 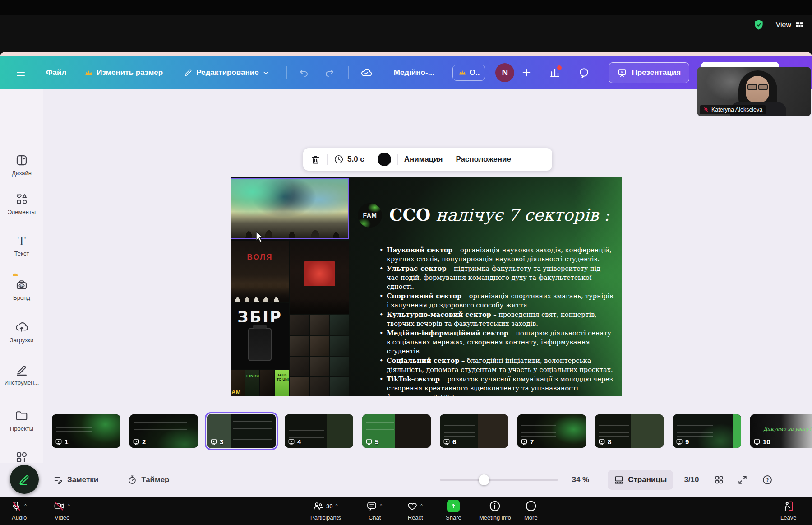 I want to click on duration-button: 5.0 с, so click(x=349, y=159).